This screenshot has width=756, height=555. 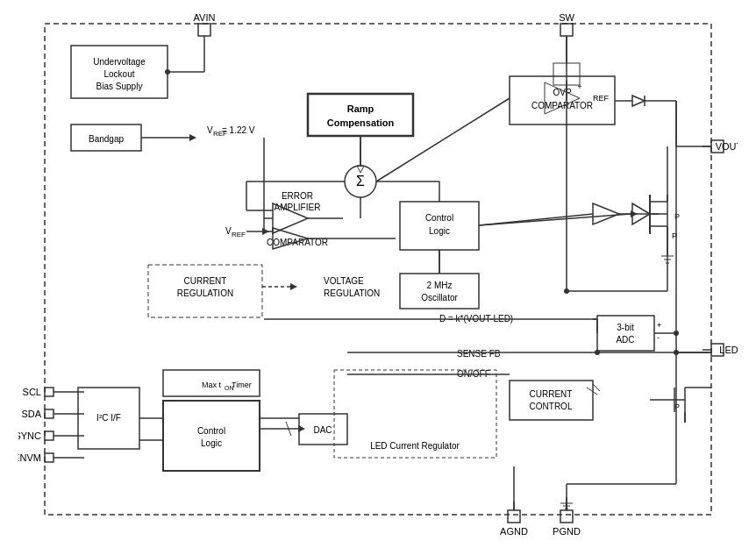 What do you see at coordinates (212, 385) in the screenshot?
I see `timer-text: Max t` at bounding box center [212, 385].